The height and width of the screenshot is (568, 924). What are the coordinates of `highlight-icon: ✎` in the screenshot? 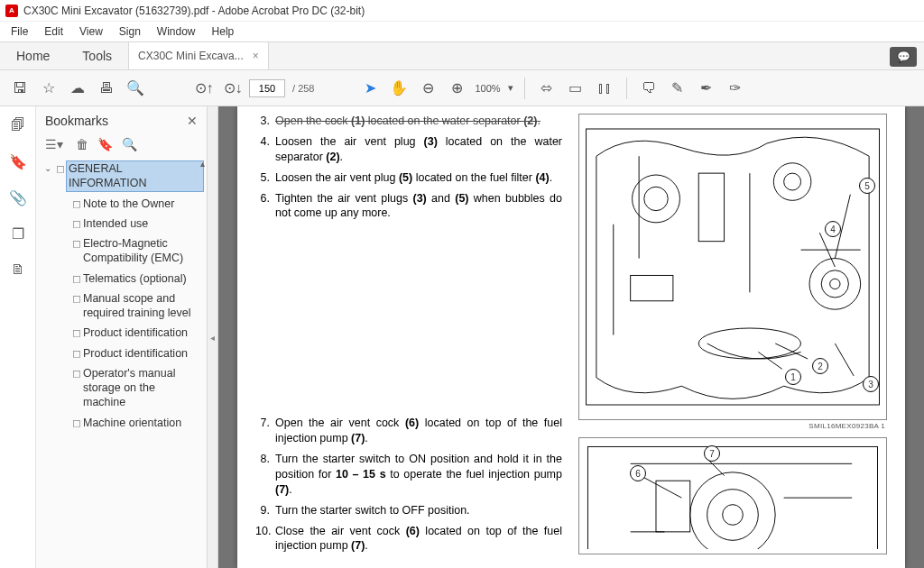 It's located at (678, 88).